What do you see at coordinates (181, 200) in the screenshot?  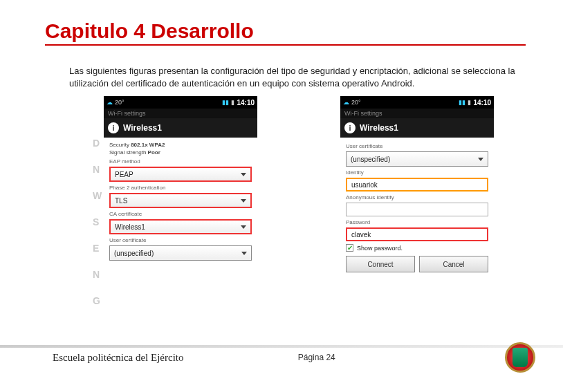 I see `phase2-dropdown: TLS` at bounding box center [181, 200].